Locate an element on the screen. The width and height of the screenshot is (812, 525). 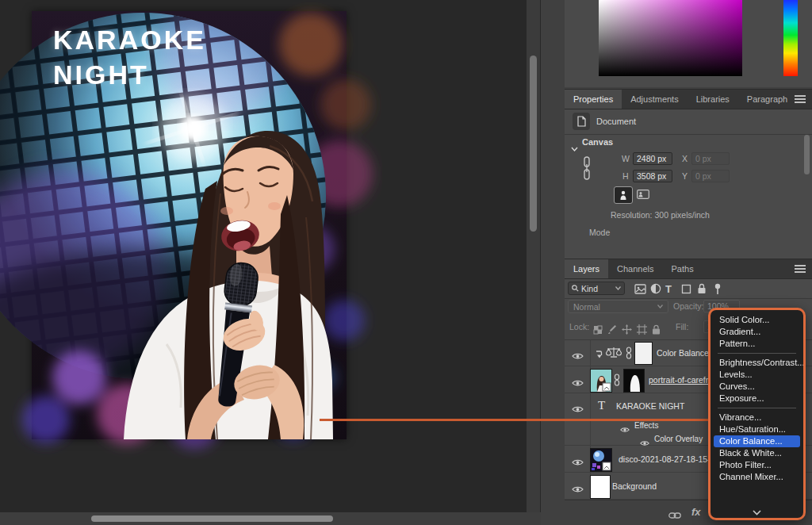
canvas-vertical-scrollbar is located at coordinates (533, 256).